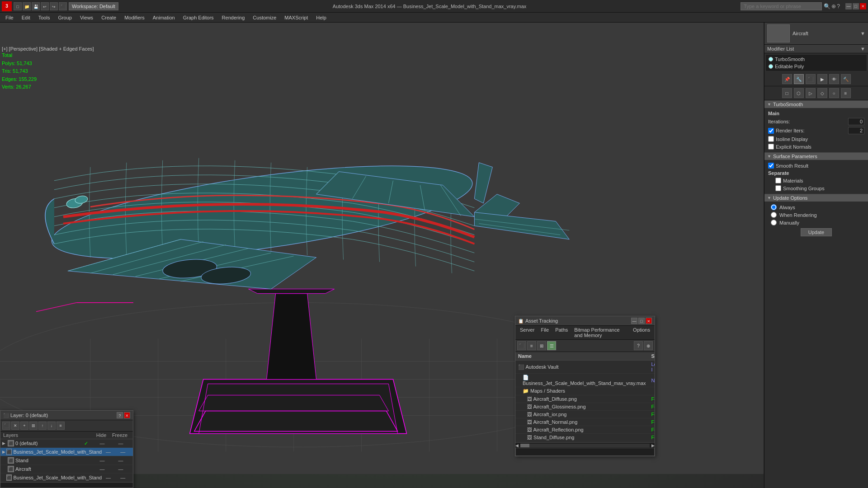 This screenshot has width=868, height=488. I want to click on at-toolbar-icon5: ⊕, so click(648, 346).